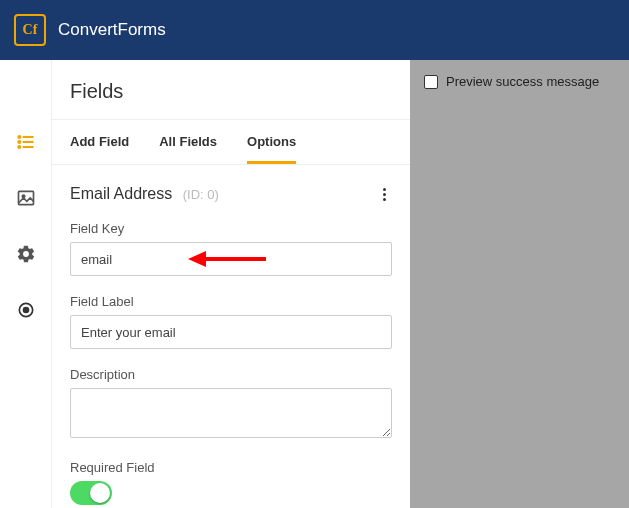  Describe the element at coordinates (201, 194) in the screenshot. I see `field-id-label: (ID: 0)` at that location.